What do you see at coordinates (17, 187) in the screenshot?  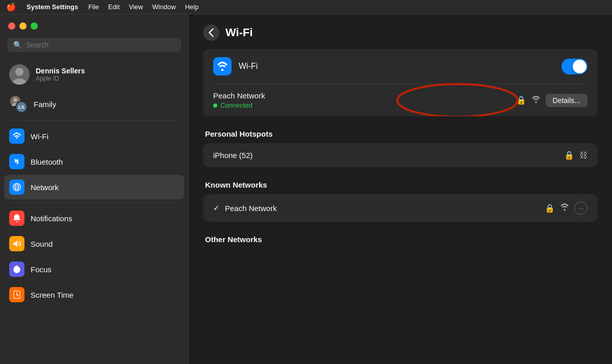 I see `network-nav-icon` at bounding box center [17, 187].